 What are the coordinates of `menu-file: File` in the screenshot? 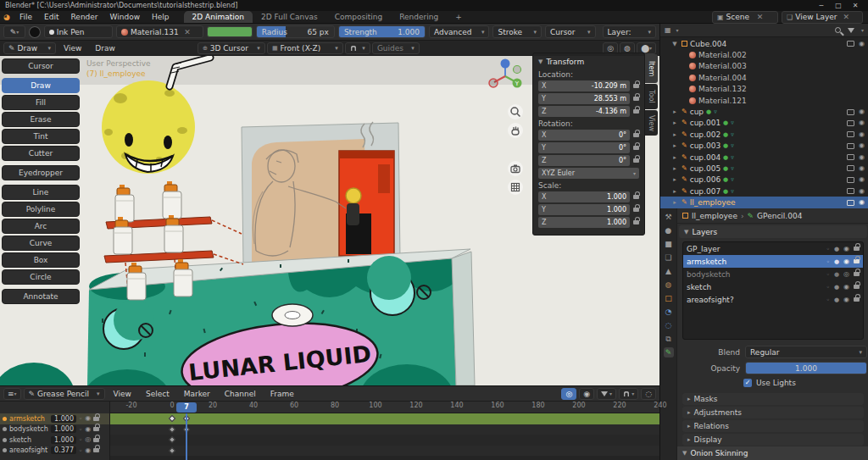 It's located at (25, 17).